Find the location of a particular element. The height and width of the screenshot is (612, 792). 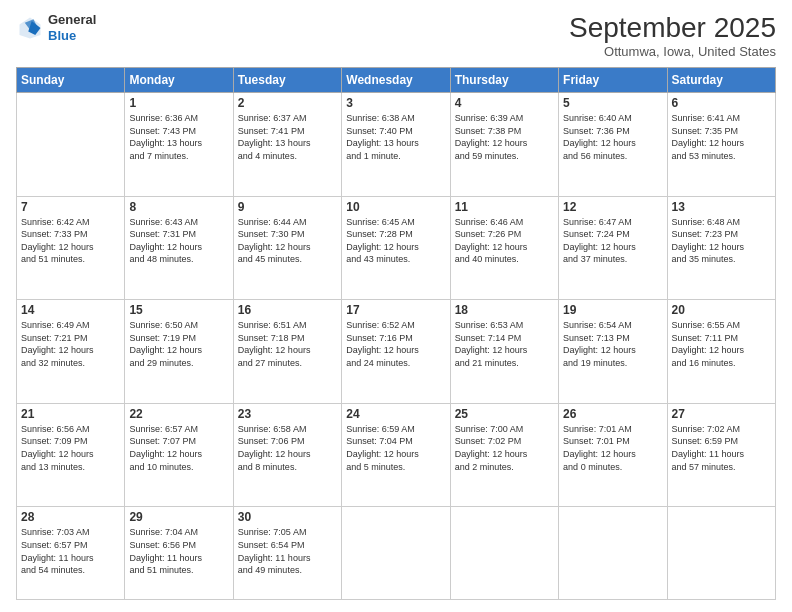

calendar-cell: 20Sunrise: 6:55 AM Sunset: 7:11 PM Dayli… is located at coordinates (721, 352).